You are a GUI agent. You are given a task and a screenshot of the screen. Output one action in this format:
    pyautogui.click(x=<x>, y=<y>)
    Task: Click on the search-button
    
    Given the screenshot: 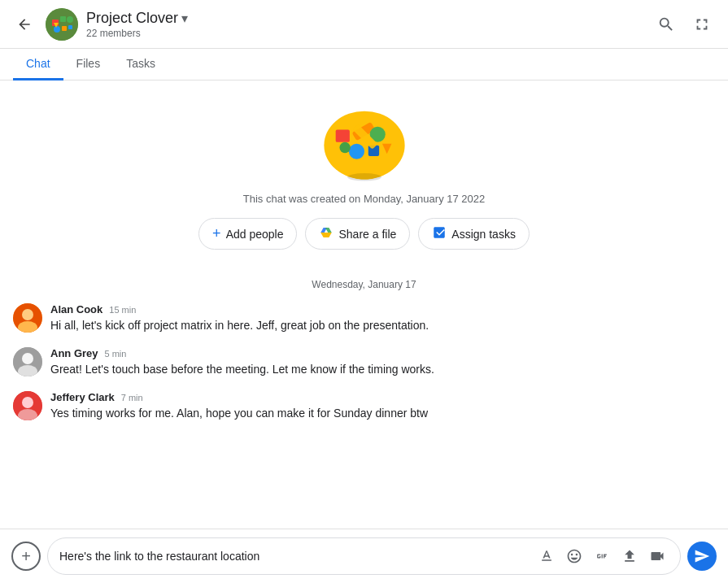 What is the action you would take?
    pyautogui.click(x=666, y=24)
    